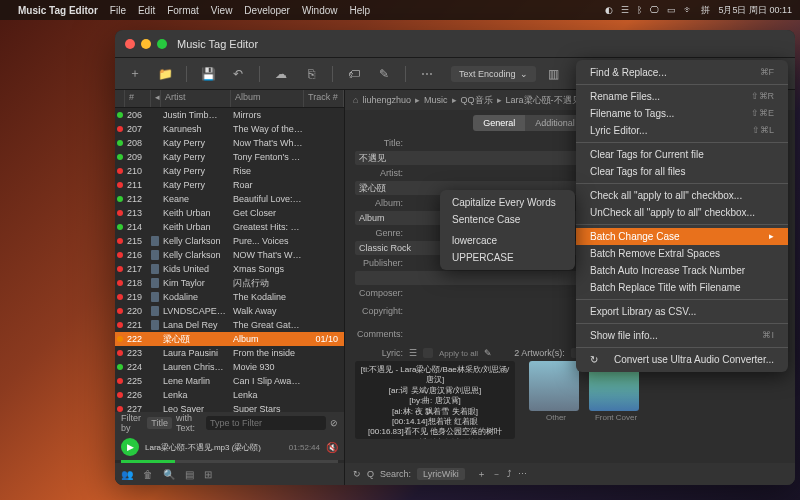 Image resolution: width=800 pixels, height=500 pixels. Describe the element at coordinates (428, 353) in the screenshot. I see `apply-checkbox` at that location.